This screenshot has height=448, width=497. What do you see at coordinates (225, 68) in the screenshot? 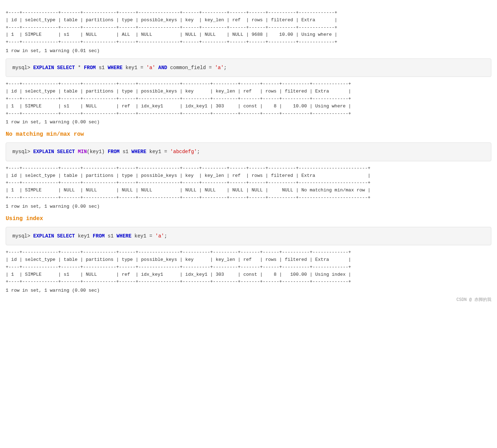
I see `sql-semi-2: ;` at bounding box center [225, 68].